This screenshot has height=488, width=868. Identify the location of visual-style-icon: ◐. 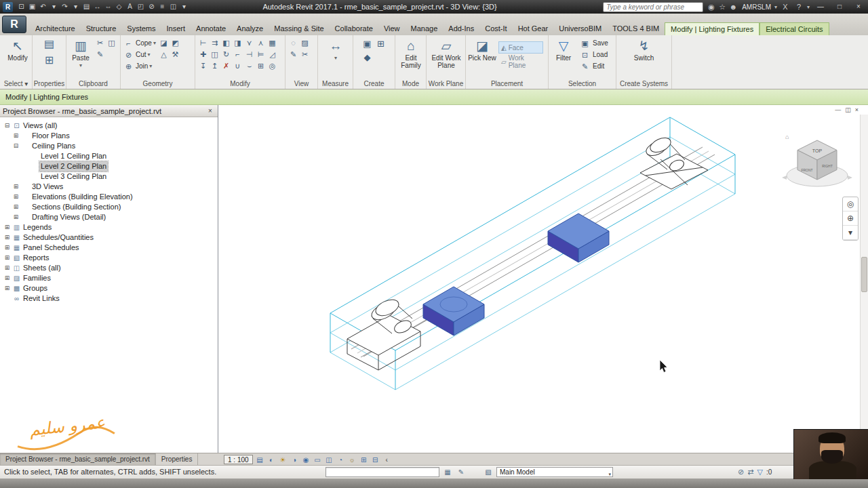
(271, 460).